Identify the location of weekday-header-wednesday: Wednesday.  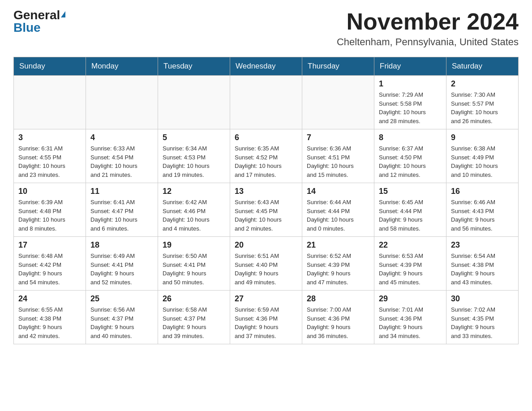
(266, 66).